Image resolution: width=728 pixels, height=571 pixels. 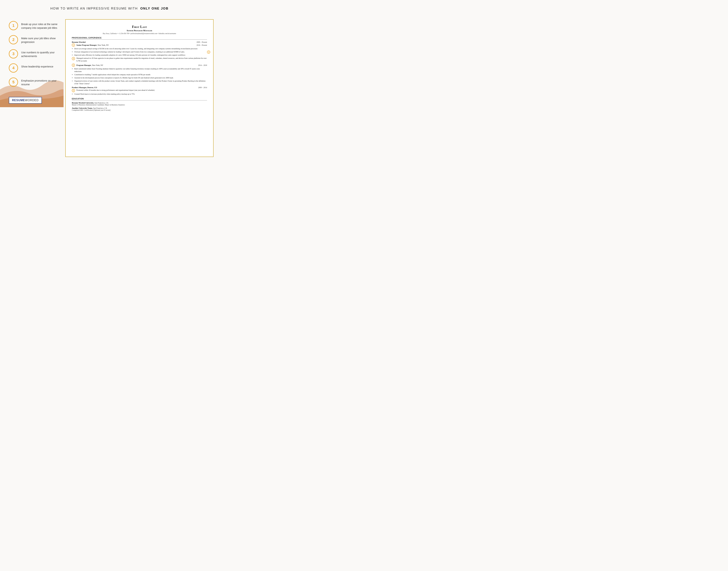 What do you see at coordinates (13, 68) in the screenshot?
I see `tip-circle-4: 4` at bounding box center [13, 68].